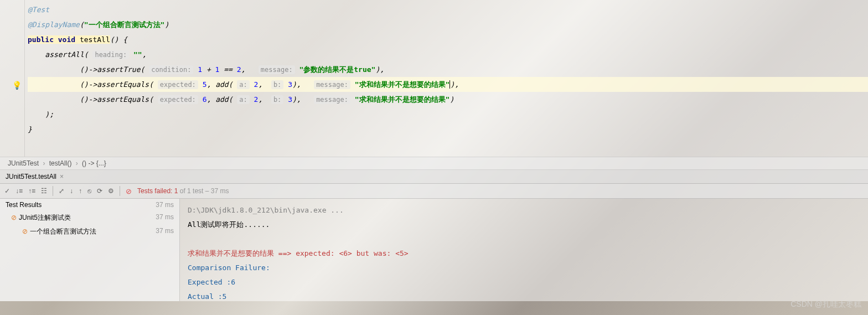  What do you see at coordinates (39, 10) in the screenshot?
I see `annotation-test: @Test` at bounding box center [39, 10].